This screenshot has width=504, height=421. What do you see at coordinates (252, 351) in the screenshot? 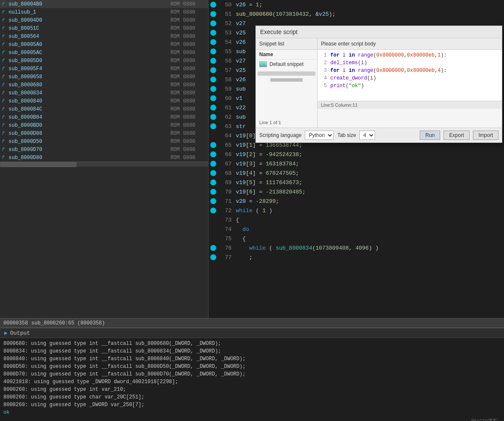
I see `output-line: 8000834: using guessed type int __fastca…` at bounding box center [252, 351].